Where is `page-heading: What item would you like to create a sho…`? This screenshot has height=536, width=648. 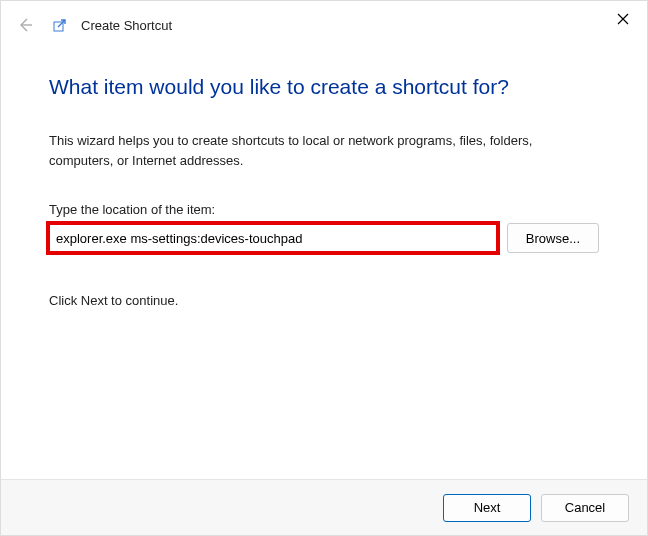 page-heading: What item would you like to create a sho… is located at coordinates (324, 87).